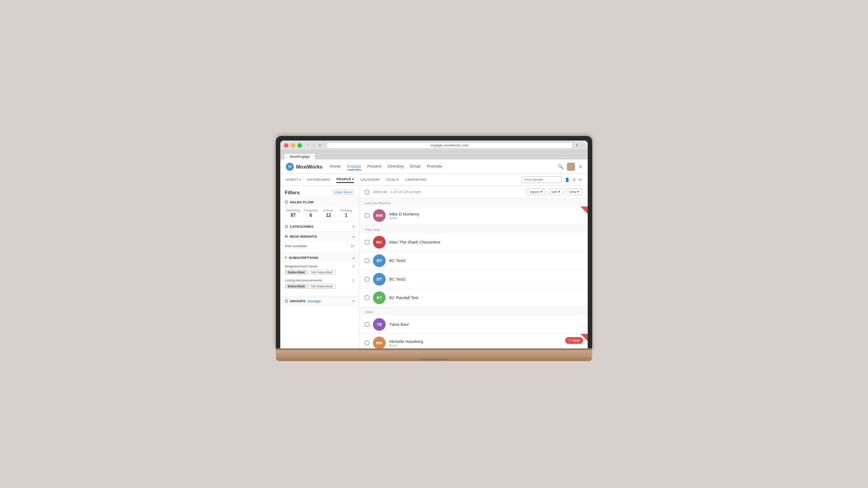 The width and height of the screenshot is (868, 488). I want to click on sort-button: sort ▾, so click(556, 192).